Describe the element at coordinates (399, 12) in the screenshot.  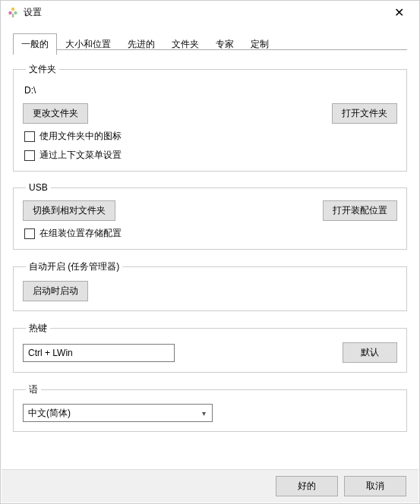
I see `close-button: ✕` at that location.